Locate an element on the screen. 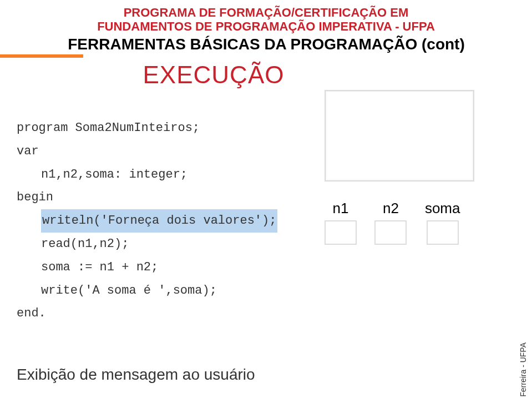 The width and height of the screenshot is (532, 398). variable-n2: n2 is located at coordinates (391, 222).